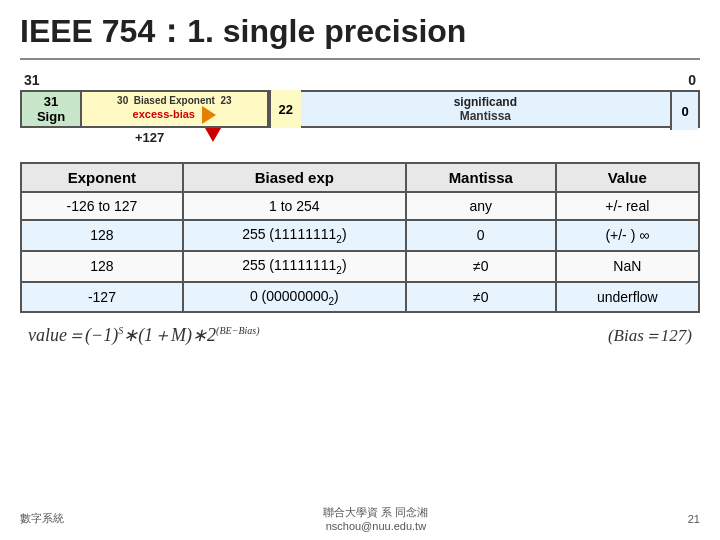 This screenshot has width=720, height=540. I want to click on cell-exponent-1: 128, so click(102, 236).